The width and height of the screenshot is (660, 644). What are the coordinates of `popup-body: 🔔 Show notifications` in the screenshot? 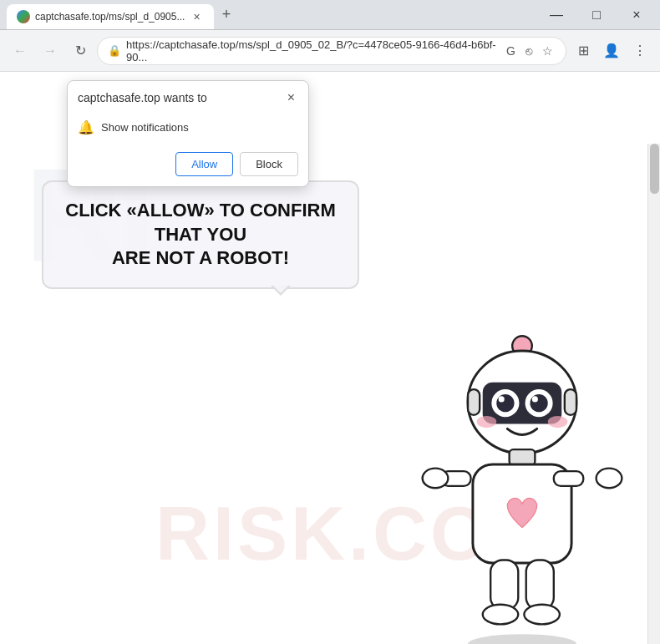 It's located at (188, 129).